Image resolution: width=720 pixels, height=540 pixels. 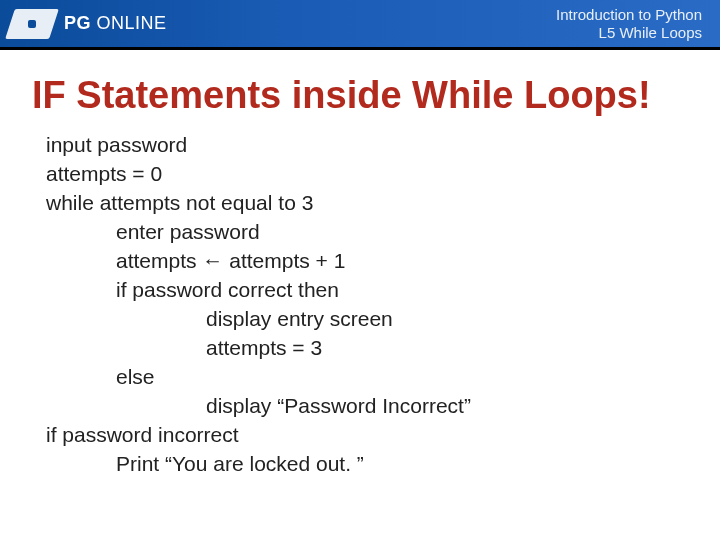 What do you see at coordinates (78, 23) in the screenshot?
I see `brand-bold: PG` at bounding box center [78, 23].